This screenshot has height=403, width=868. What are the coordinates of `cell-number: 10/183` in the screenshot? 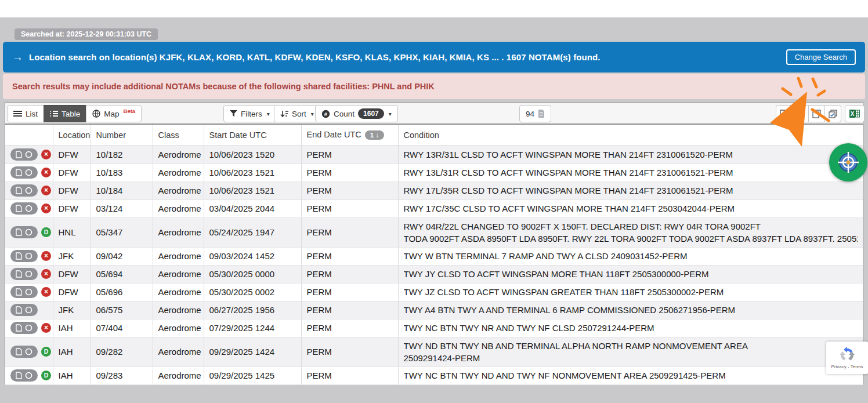 It's located at (122, 173).